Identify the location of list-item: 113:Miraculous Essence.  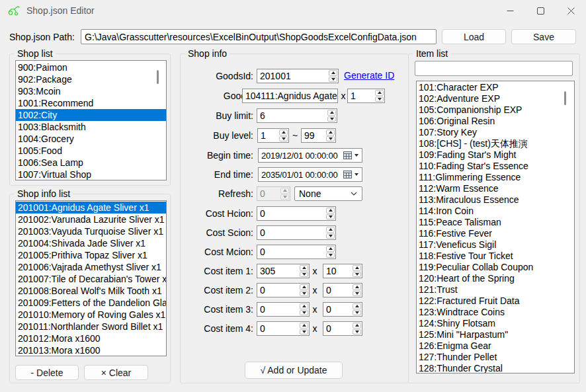
(495, 200).